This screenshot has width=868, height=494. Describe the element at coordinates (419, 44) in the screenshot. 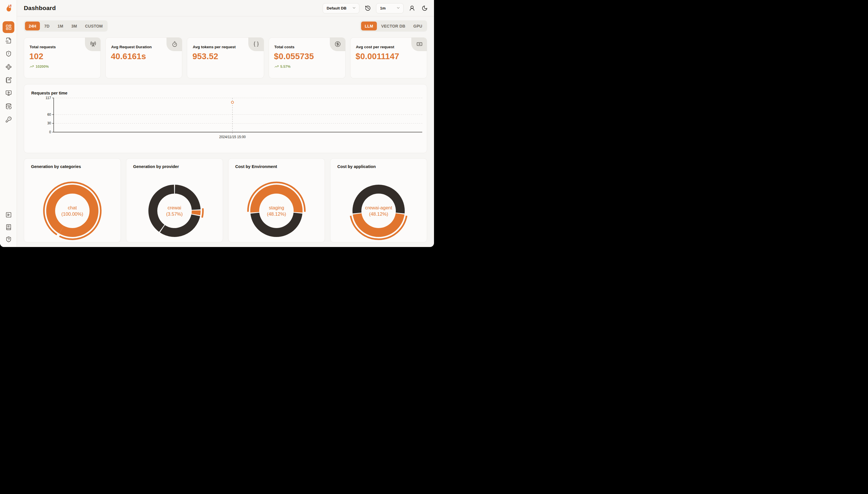

I see `banknote-icon` at that location.